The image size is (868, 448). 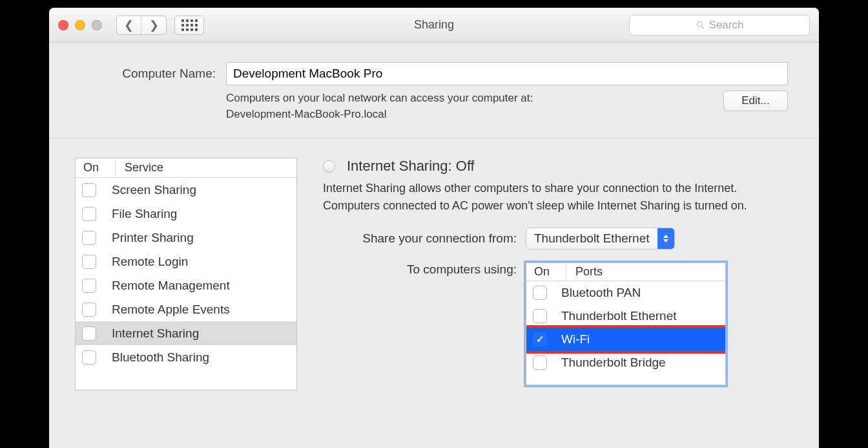 What do you see at coordinates (626, 293) in the screenshot?
I see `port-row: Bluetooth PAN` at bounding box center [626, 293].